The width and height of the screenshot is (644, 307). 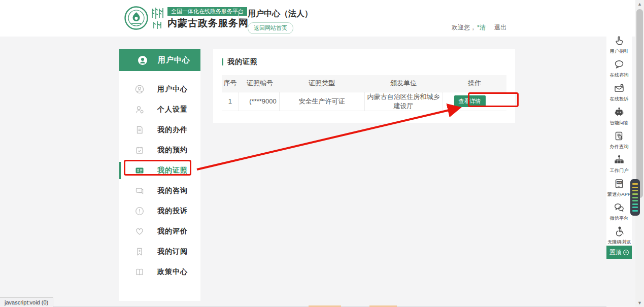 What do you see at coordinates (479, 27) in the screenshot?
I see `welcome-bar: 欢迎您，*清 退出` at bounding box center [479, 27].